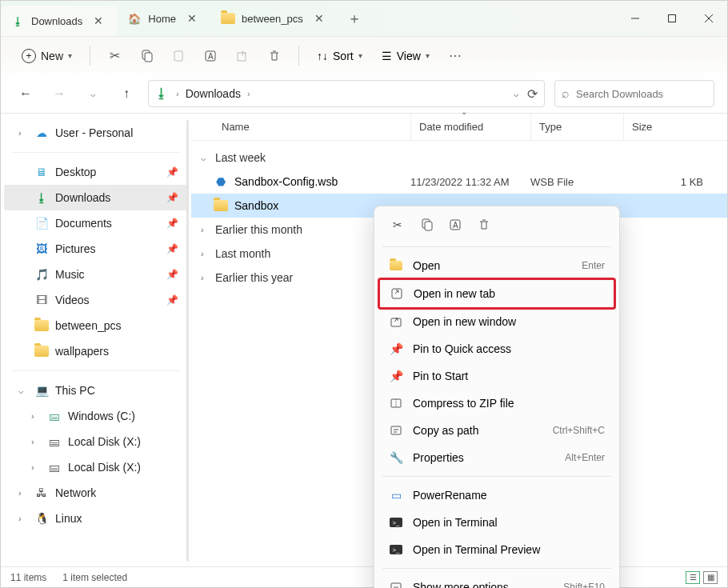 This screenshot has height=588, width=728. I want to click on sidebar-item-music: 🎵Music📌, so click(96, 274).